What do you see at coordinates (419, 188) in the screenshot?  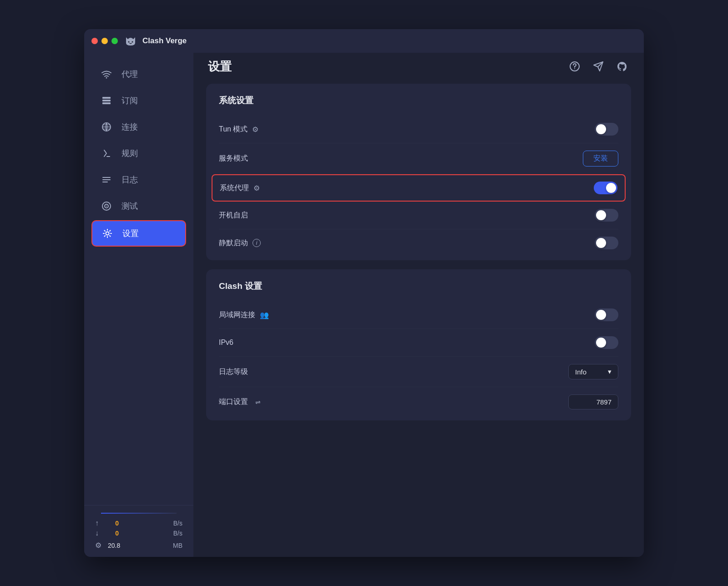 I see `system-proxy-row: 系统代理 ⚙` at bounding box center [419, 188].